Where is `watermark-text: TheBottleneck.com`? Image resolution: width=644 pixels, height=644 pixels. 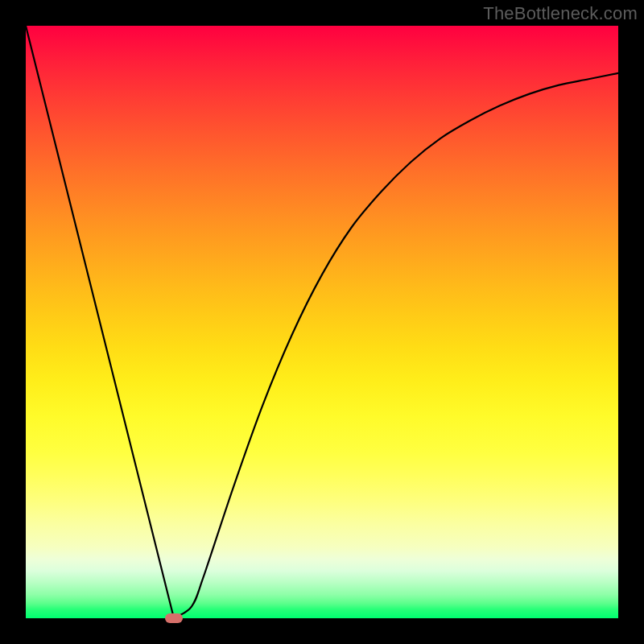
watermark-text: TheBottleneck.com is located at coordinates (560, 14).